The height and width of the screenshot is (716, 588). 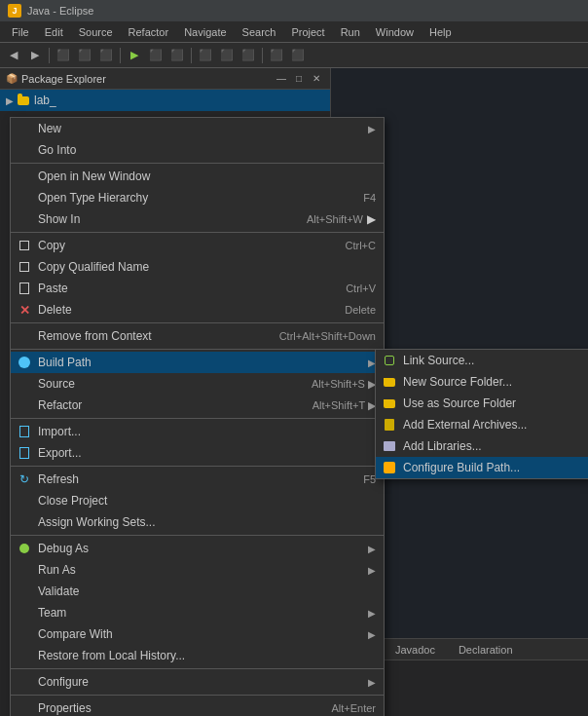 What do you see at coordinates (482, 360) in the screenshot?
I see `sub-link-source: Link Source...` at bounding box center [482, 360].